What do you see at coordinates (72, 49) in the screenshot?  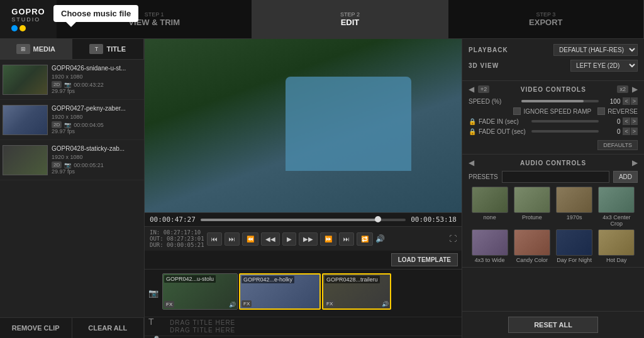 I see `media-tabs: ⊞ MEDIA T TITLE` at bounding box center [72, 49].